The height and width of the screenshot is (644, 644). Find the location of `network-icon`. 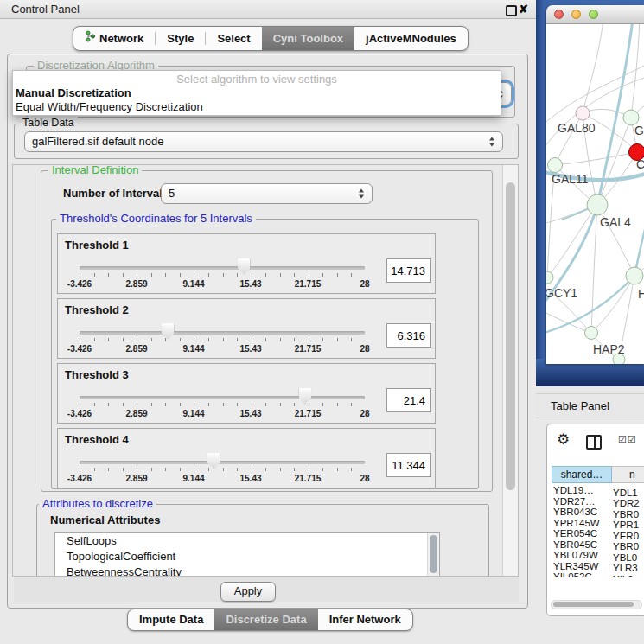

network-icon is located at coordinates (90, 39).